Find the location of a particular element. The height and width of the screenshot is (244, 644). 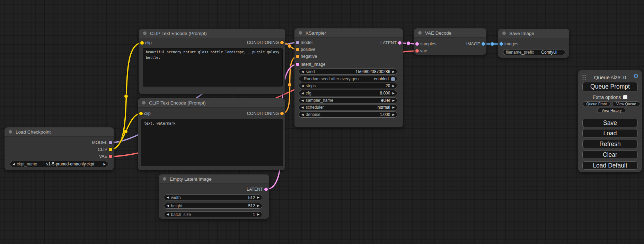

input-slot-model: model is located at coordinates (303, 43).